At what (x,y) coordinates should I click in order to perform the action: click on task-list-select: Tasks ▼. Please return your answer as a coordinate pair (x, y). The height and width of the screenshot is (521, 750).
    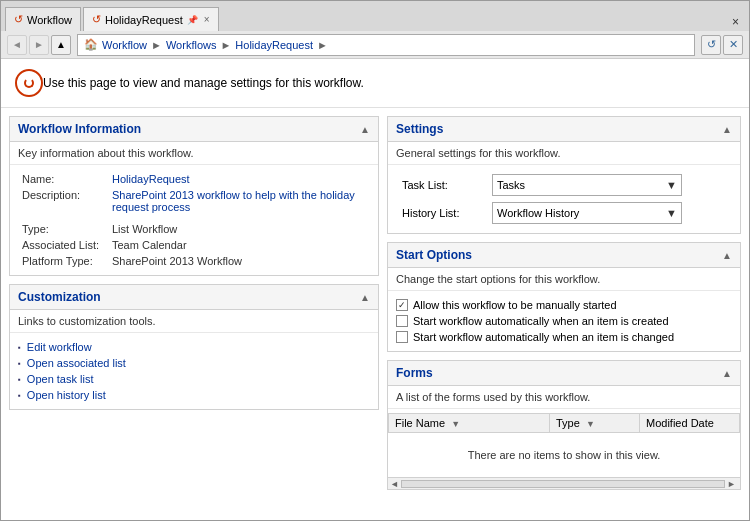
    Looking at the image, I should click on (587, 185).